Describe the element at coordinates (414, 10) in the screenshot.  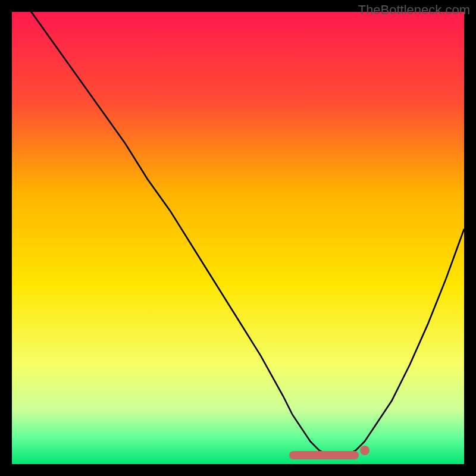
I see `watermark-text: TheBottleneck.com` at that location.